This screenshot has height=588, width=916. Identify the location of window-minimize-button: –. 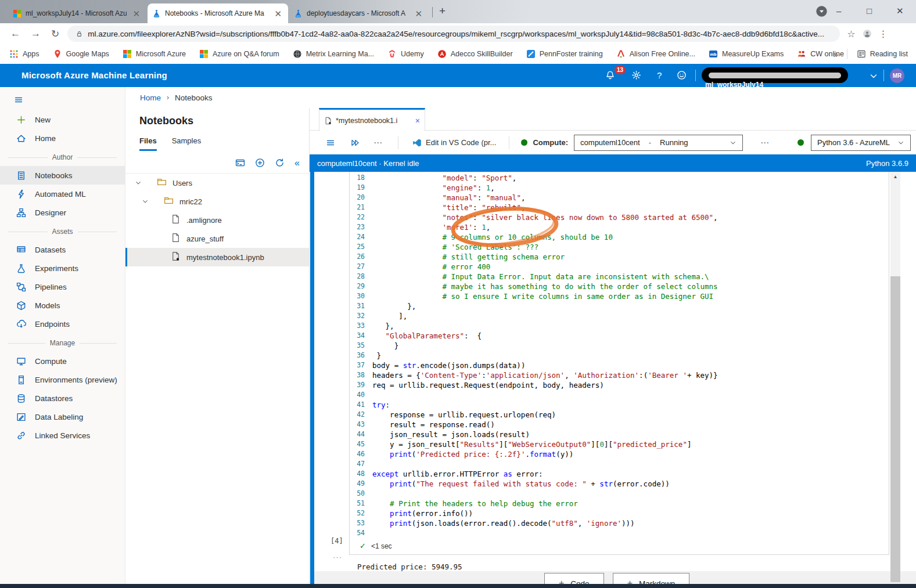
(839, 10).